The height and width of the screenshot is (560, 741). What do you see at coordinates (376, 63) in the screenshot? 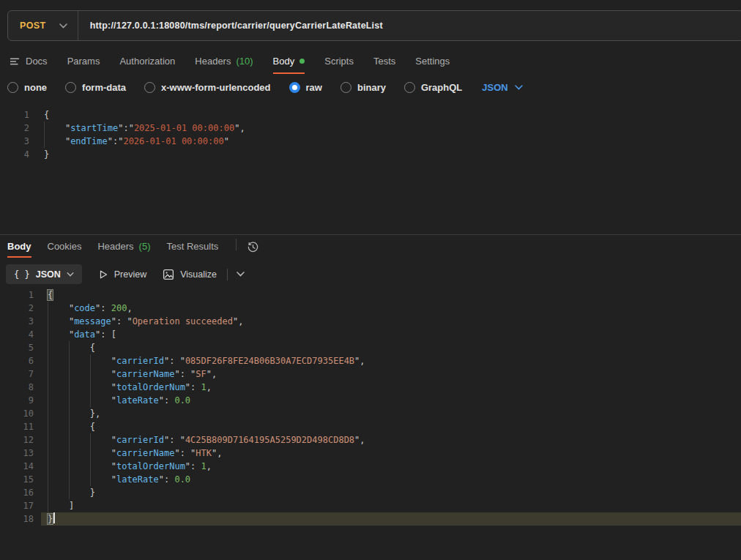
I see `request-tabs: Docs Params Authorization Headers (10) B…` at bounding box center [376, 63].